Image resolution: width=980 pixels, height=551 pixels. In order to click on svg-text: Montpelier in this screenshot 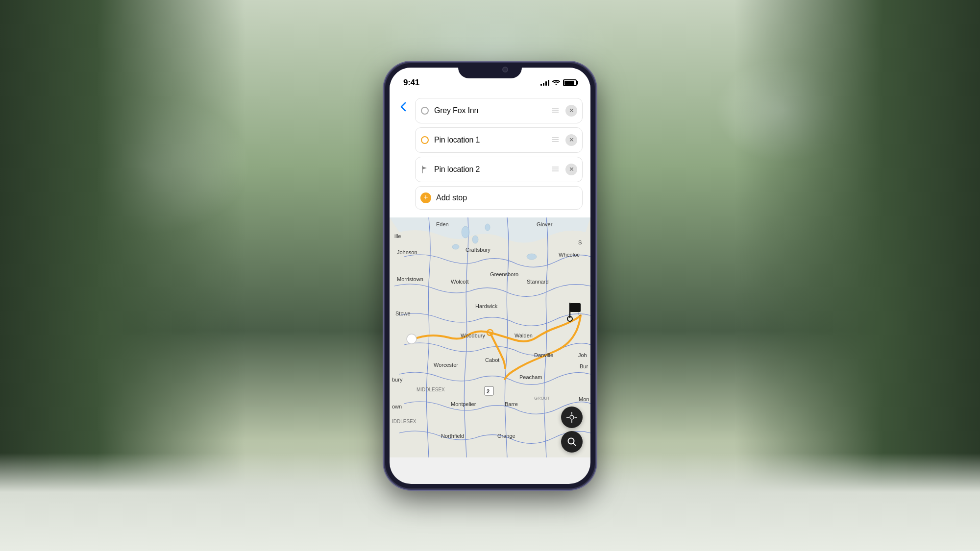, I will do `click(464, 404)`.